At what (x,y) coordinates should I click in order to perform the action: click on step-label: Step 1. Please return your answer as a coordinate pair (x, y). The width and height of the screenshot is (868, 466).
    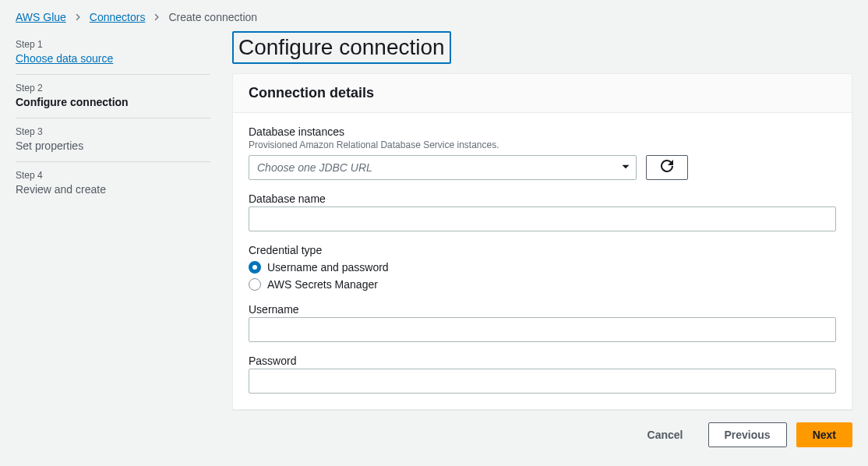
    Looking at the image, I should click on (113, 44).